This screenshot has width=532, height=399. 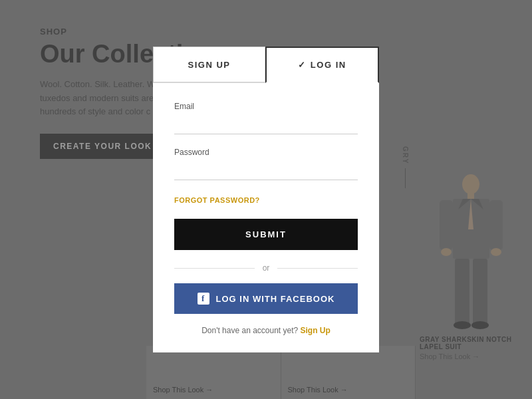 I want to click on or-divider: or, so click(x=266, y=268).